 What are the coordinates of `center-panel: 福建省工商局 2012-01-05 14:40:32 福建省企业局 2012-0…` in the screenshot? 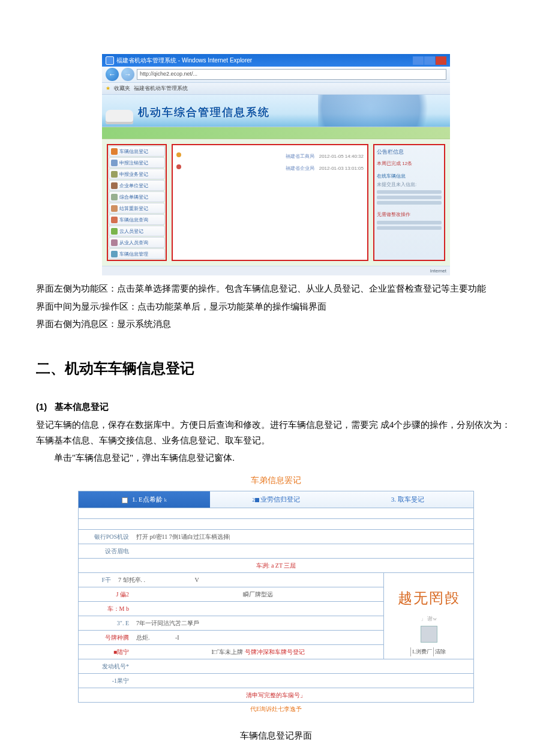 It's located at (270, 203).